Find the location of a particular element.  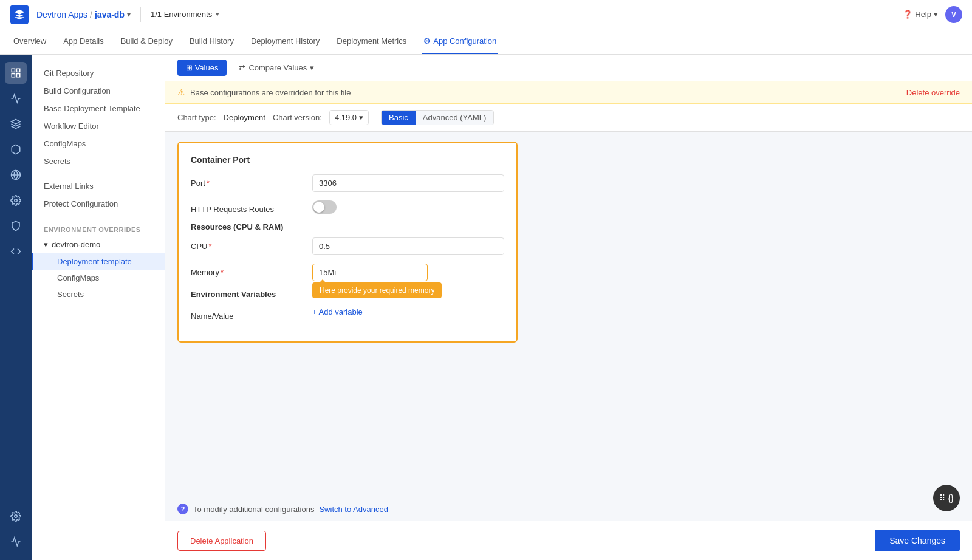

tab-compare-label: Compare Values is located at coordinates (278, 68).